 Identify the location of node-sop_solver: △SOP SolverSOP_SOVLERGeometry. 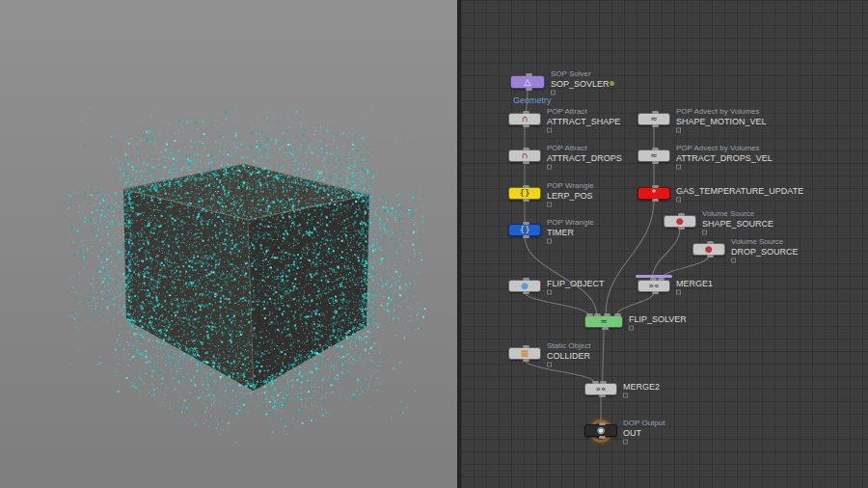
(528, 82).